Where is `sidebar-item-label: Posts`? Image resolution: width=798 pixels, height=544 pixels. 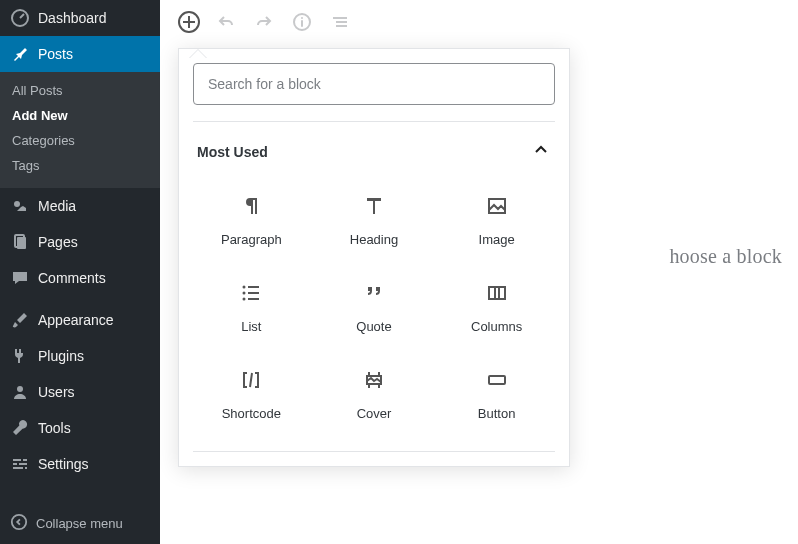
sidebar-item-label: Posts is located at coordinates (56, 54).